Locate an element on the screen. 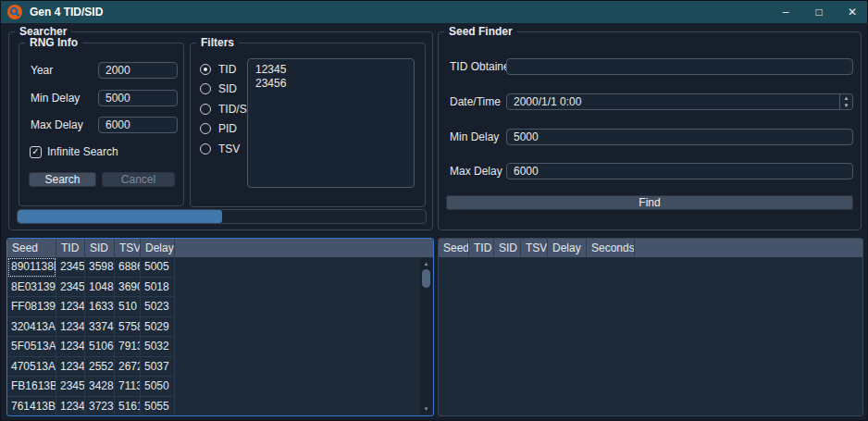  spin-up-icon: ▲ is located at coordinates (846, 98).